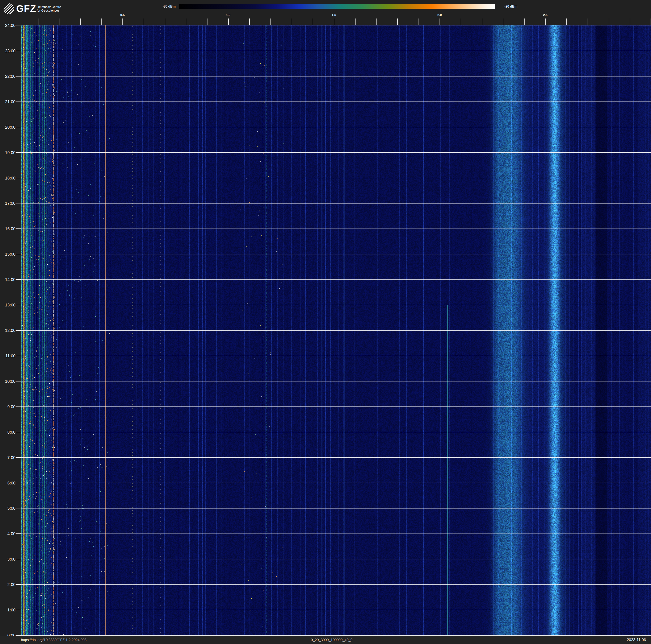 This screenshot has width=651, height=644. What do you see at coordinates (49, 9) in the screenshot?
I see `org-name: Helmholtz Centre for Geosciences` at bounding box center [49, 9].